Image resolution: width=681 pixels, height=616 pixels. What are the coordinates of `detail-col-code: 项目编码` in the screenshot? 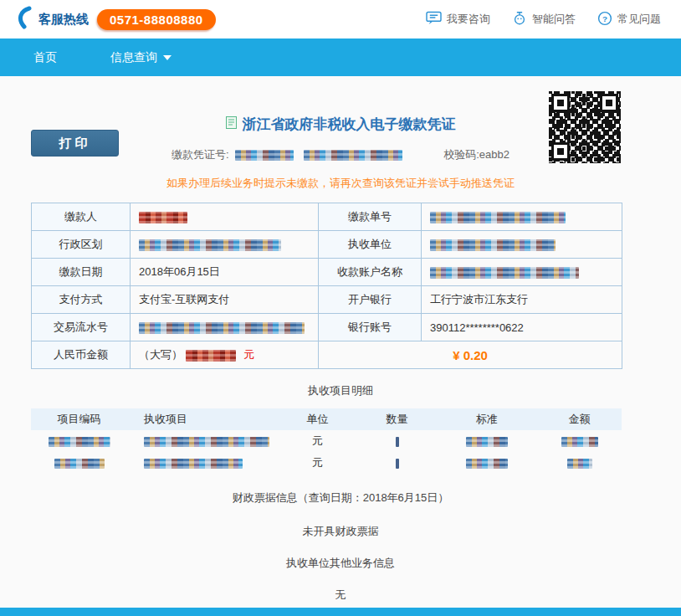 It's located at (79, 419).